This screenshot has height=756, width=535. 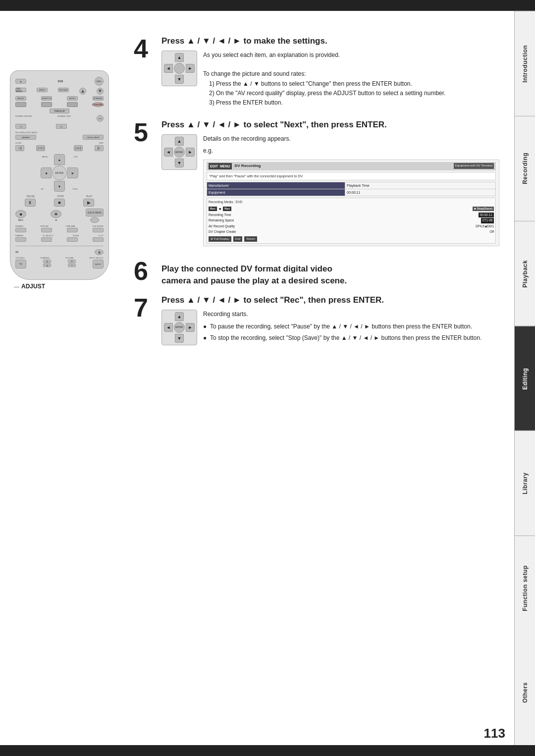 What do you see at coordinates (421, 193) in the screenshot?
I see `time-val-cell: 00:00:11` at bounding box center [421, 193].